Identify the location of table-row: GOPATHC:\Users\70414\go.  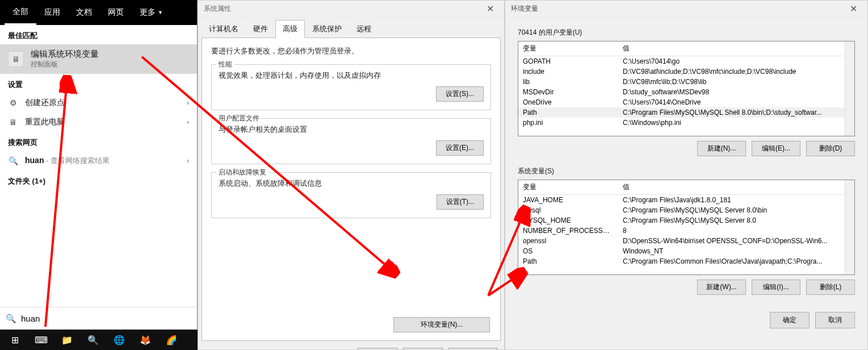
(686, 61).